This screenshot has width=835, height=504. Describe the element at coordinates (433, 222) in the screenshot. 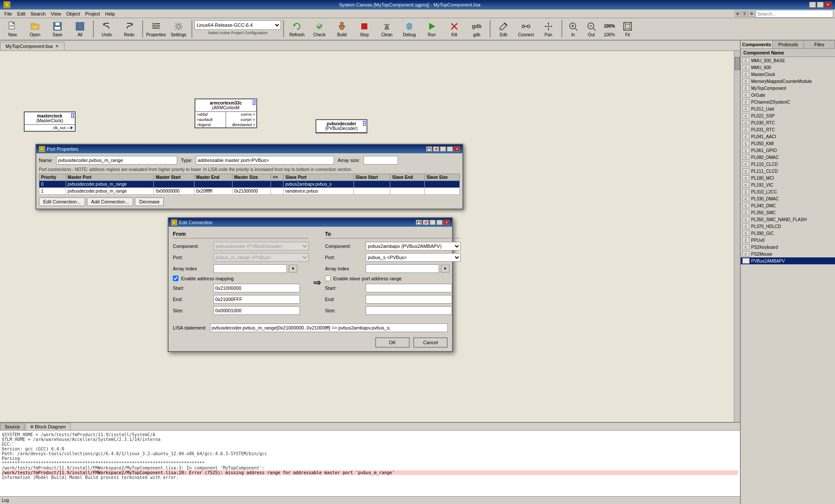

I see `edit-conn-help-btn: ?` at that location.